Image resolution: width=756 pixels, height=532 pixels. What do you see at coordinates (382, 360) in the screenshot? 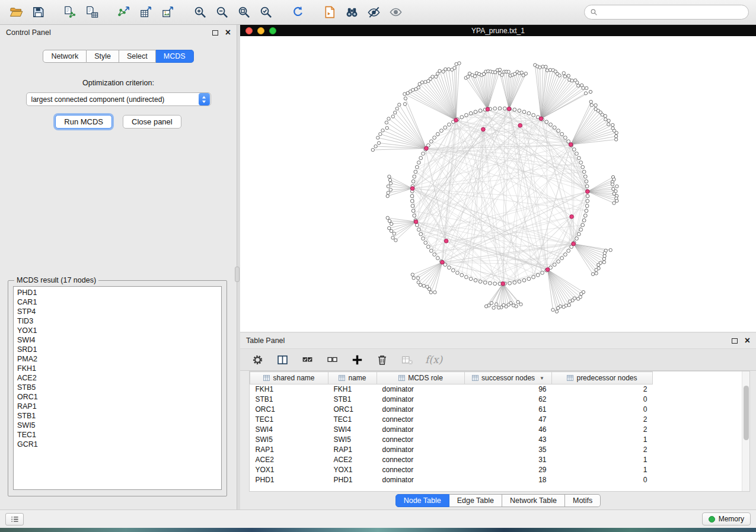
I see `delete-column-button` at bounding box center [382, 360].